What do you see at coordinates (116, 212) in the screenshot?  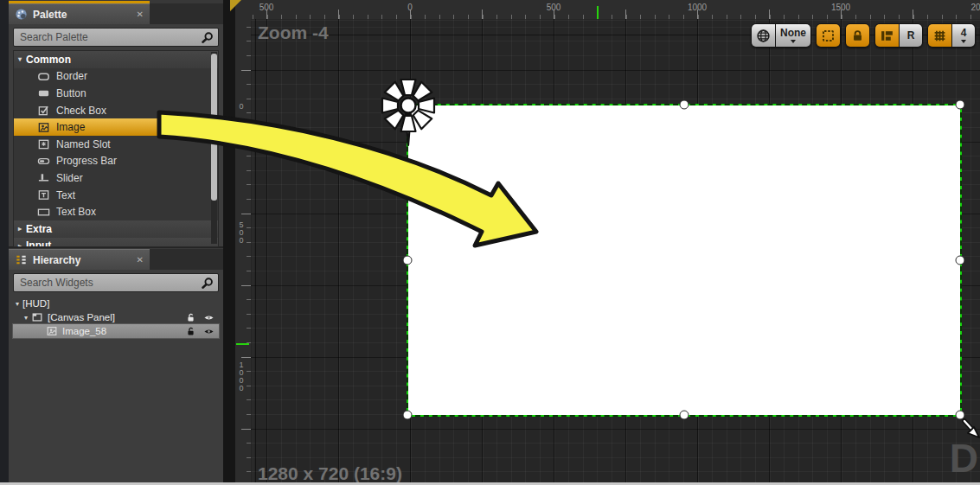 I see `palette-row: Text Box` at bounding box center [116, 212].